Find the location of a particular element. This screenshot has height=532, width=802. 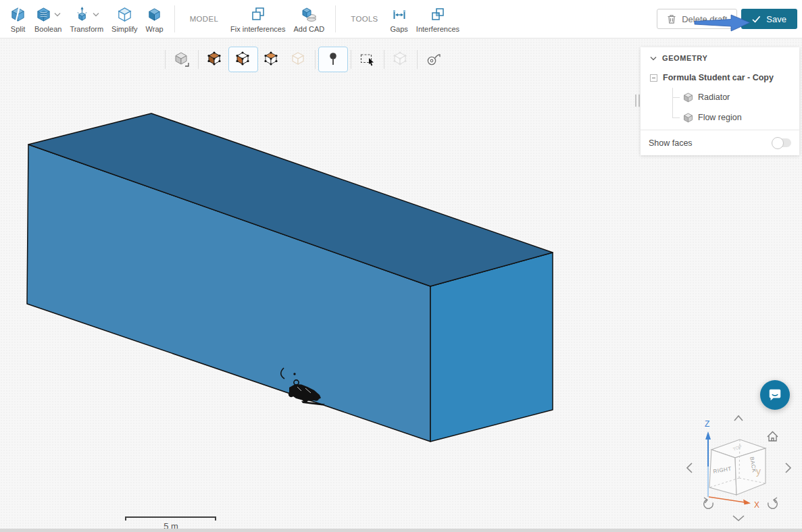

tree-child-label: Flow region is located at coordinates (720, 117).